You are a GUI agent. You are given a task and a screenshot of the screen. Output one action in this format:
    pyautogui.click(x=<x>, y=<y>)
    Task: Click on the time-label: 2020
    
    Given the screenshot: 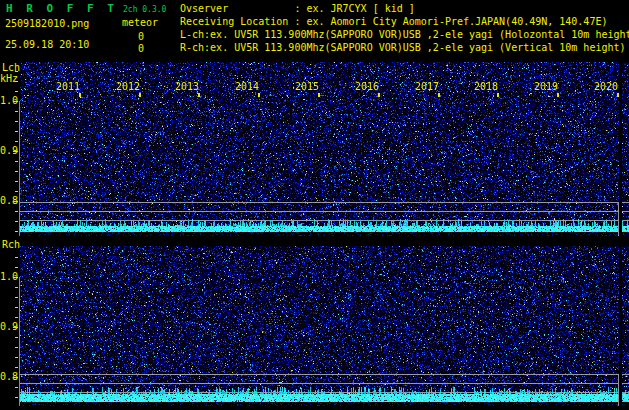 What is the action you would take?
    pyautogui.click(x=605, y=87)
    